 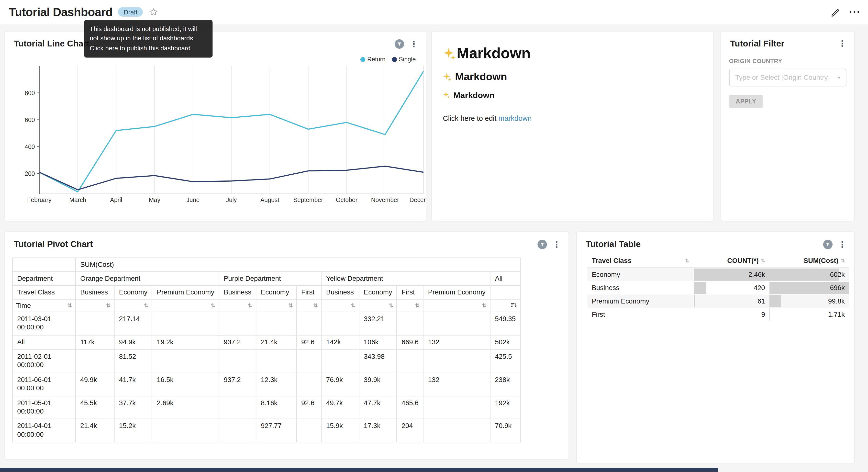 What do you see at coordinates (641, 301) in the screenshot?
I see `travel-class-cell: Premium Economy` at bounding box center [641, 301].